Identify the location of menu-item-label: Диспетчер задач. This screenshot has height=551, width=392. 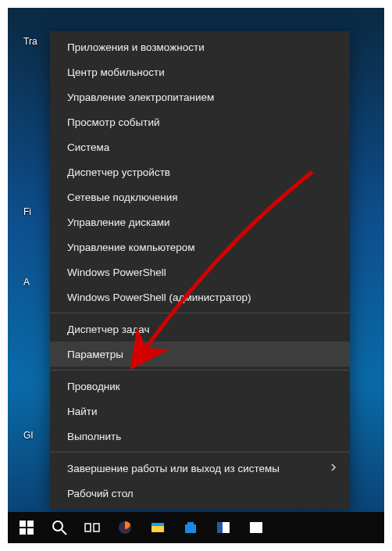
(109, 330).